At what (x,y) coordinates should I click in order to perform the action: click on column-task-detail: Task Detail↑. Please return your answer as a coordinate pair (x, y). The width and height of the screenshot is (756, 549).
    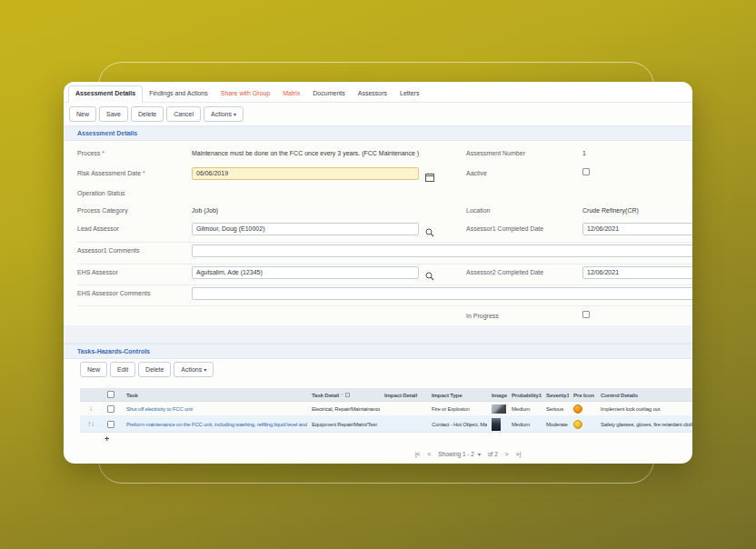
    Looking at the image, I should click on (343, 394).